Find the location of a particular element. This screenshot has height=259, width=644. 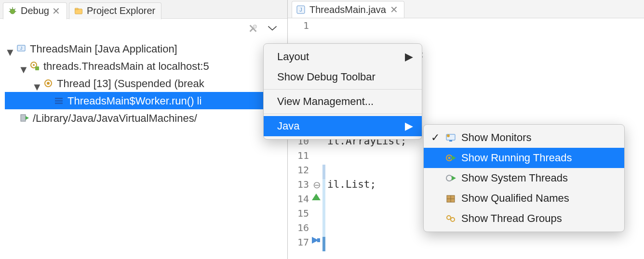

menu-item-label: Java is located at coordinates (288, 126).